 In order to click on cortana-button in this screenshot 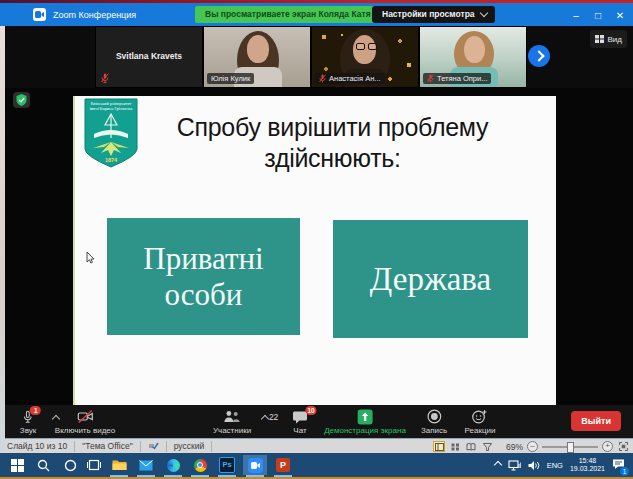, I will do `click(70, 465)`.